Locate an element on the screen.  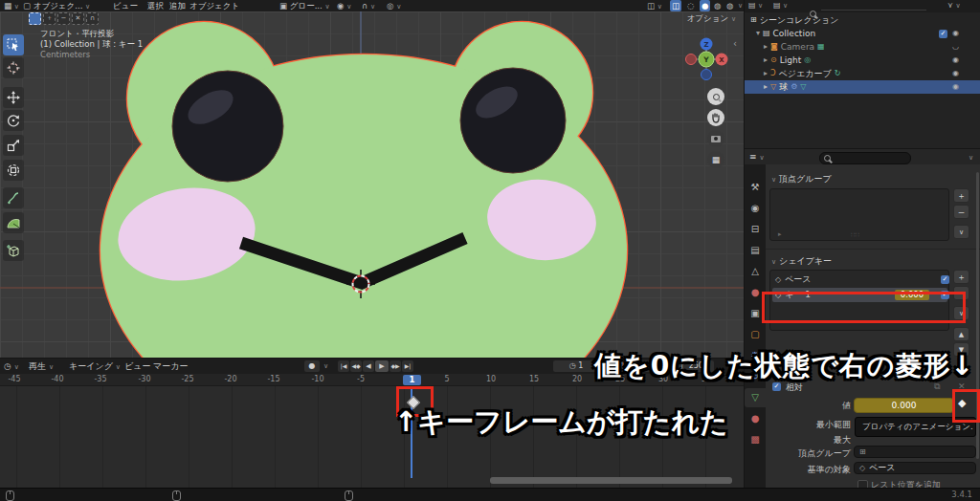
pan-button is located at coordinates (716, 118).